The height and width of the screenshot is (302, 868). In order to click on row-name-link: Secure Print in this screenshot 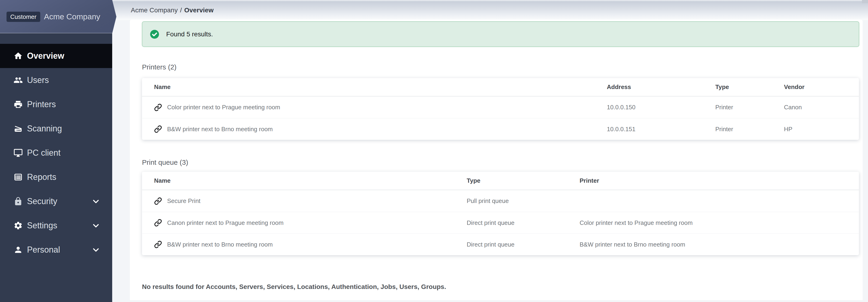, I will do `click(304, 201)`.